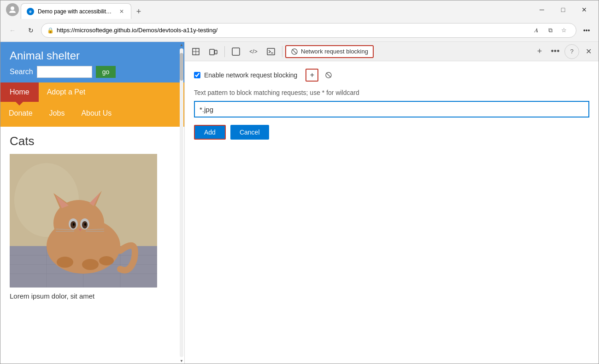 This screenshot has width=599, height=364. I want to click on form-actions: Add Cancel, so click(392, 132).